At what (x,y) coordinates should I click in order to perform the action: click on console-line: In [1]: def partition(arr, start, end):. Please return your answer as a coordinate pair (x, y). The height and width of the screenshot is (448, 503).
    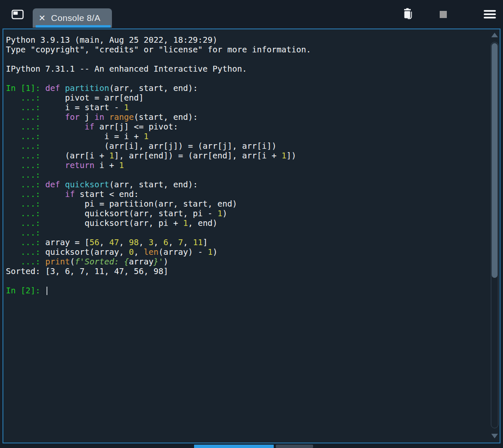
    Looking at the image, I should click on (248, 88).